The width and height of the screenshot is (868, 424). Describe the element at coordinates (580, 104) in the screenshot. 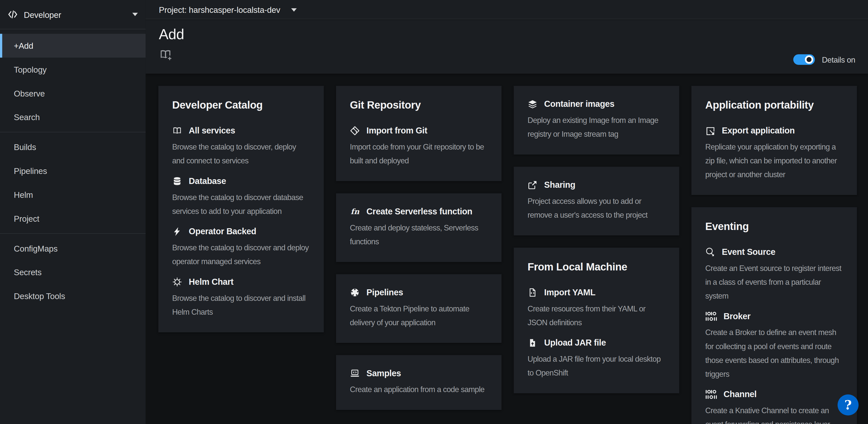

I see `add-item-label: Container images` at that location.